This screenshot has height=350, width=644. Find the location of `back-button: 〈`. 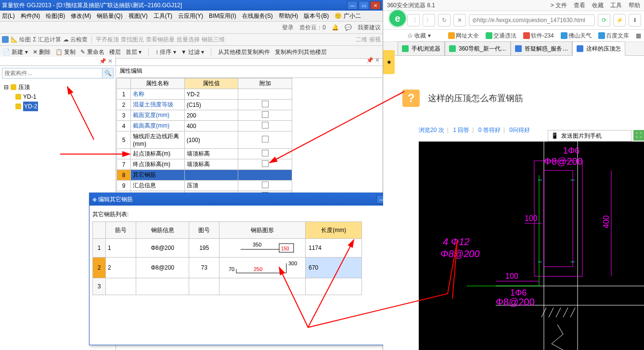

back-button: 〈 is located at coordinates (413, 20).